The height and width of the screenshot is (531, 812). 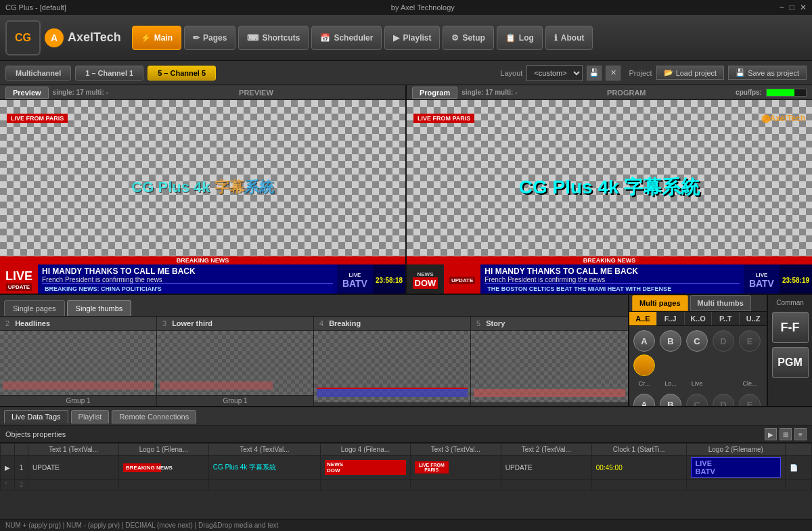 What do you see at coordinates (110, 73) in the screenshot?
I see `channel1-button: 1 – Channel 1` at bounding box center [110, 73].